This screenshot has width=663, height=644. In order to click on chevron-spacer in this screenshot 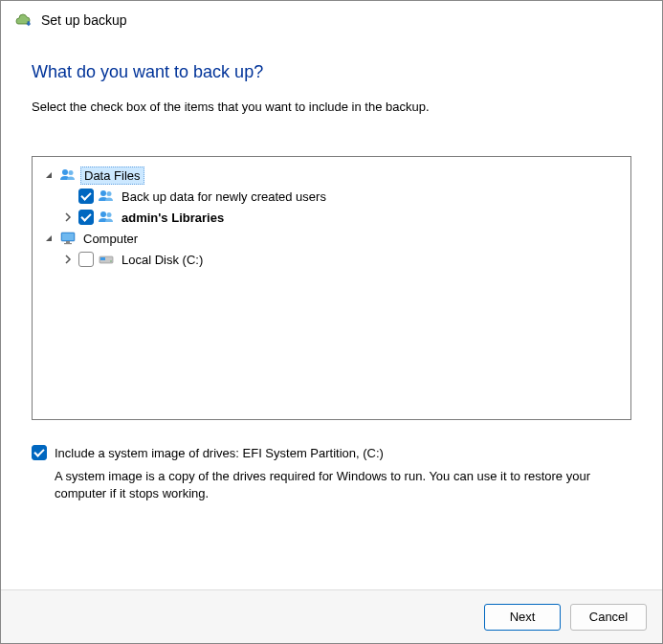, I will do `click(68, 196)`.